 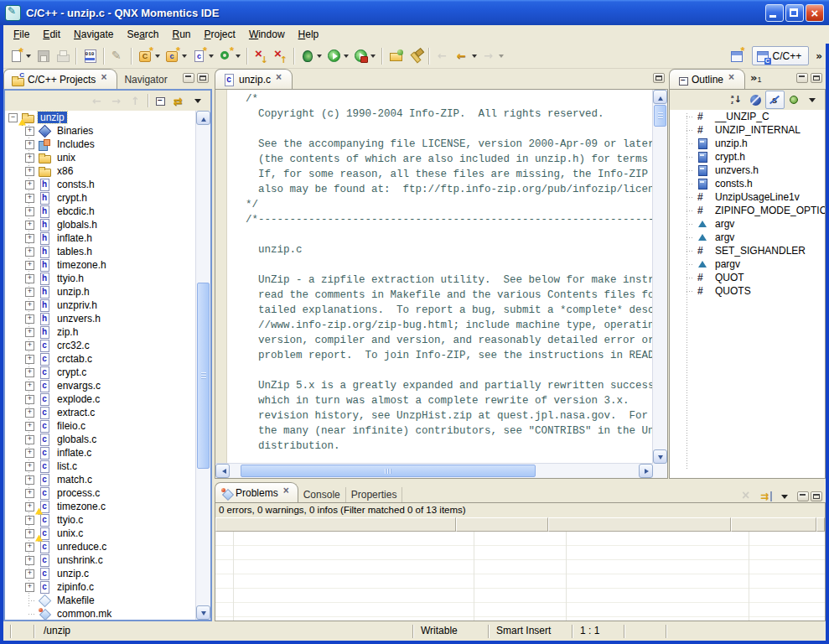 What do you see at coordinates (13, 117) in the screenshot?
I see `expander-icon: −` at bounding box center [13, 117].